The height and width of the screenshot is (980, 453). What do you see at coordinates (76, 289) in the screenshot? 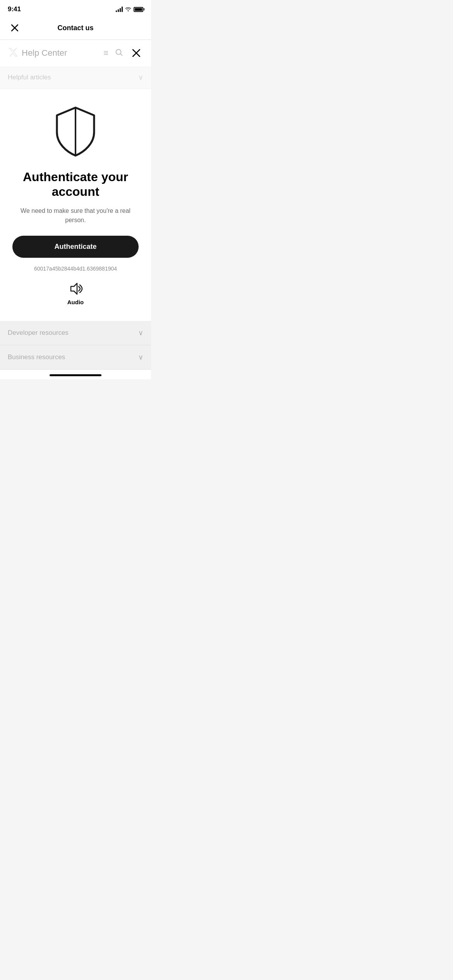
I see `audio-icon` at bounding box center [76, 289].